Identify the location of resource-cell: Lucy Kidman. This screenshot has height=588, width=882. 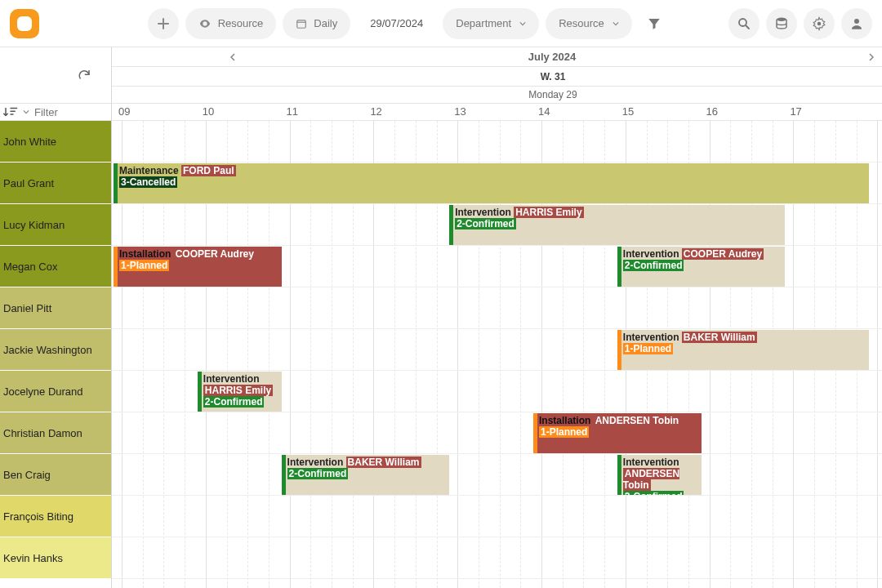
(56, 225).